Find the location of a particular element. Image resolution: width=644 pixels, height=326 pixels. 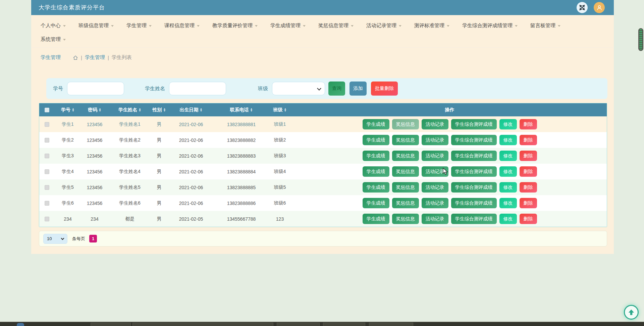

nav-menu-item: 学生成绩管理 is located at coordinates (288, 25).